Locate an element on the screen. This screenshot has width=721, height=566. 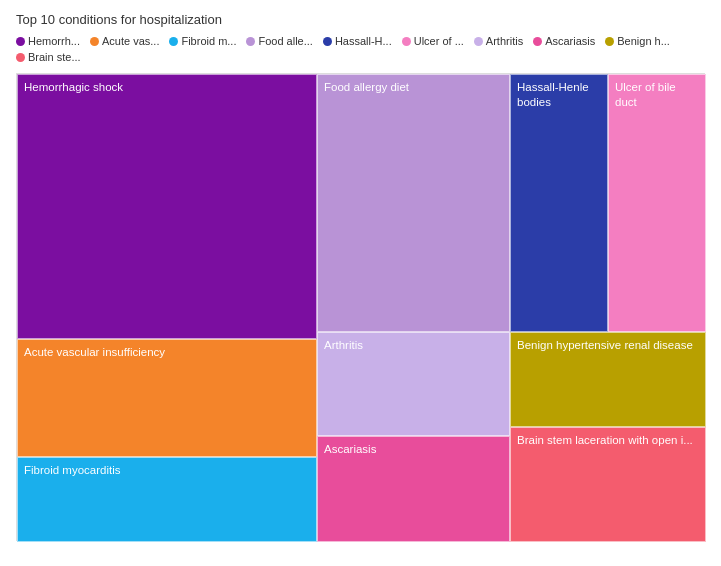
treemap-cell-label: Ascariasis is located at coordinates (414, 450).